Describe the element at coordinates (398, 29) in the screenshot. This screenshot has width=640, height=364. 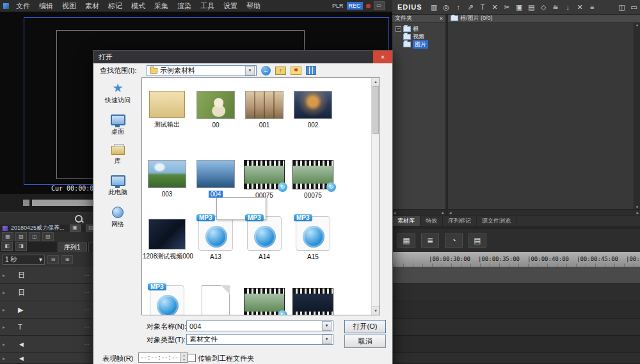
I see `collapse-icon: −` at that location.